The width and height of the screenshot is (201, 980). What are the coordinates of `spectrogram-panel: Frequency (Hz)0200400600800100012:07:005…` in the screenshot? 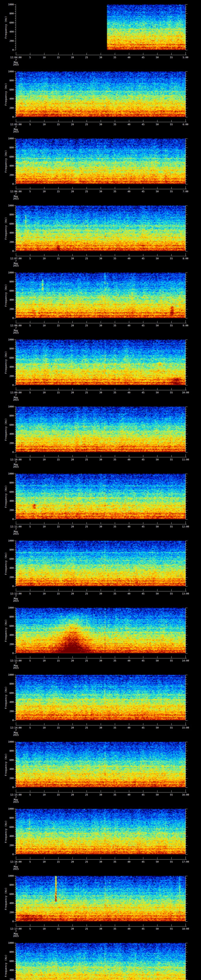 It's located at (100, 239).